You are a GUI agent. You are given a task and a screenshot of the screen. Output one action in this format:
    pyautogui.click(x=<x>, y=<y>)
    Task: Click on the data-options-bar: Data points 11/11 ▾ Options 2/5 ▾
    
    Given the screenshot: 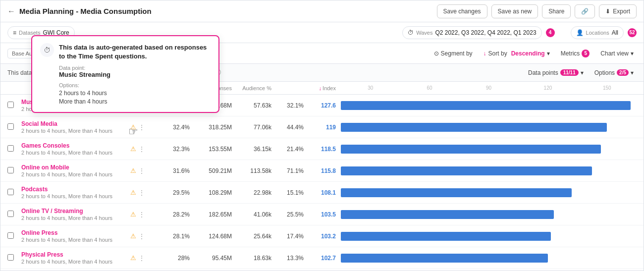 What is the action you would take?
    pyautogui.click(x=581, y=73)
    